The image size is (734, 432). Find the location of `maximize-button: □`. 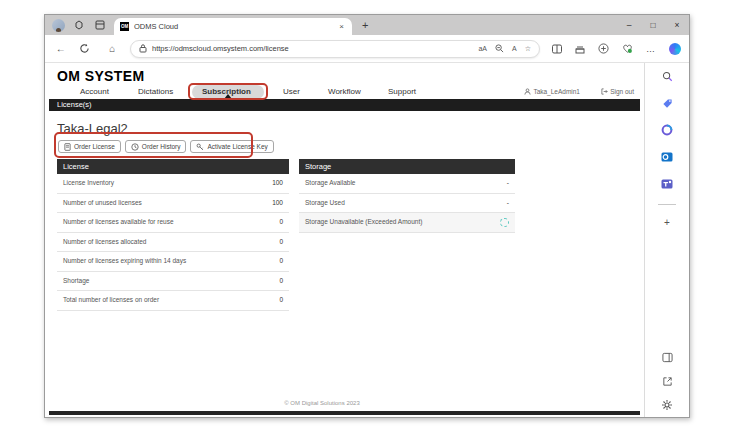

maximize-button: □ is located at coordinates (653, 25).